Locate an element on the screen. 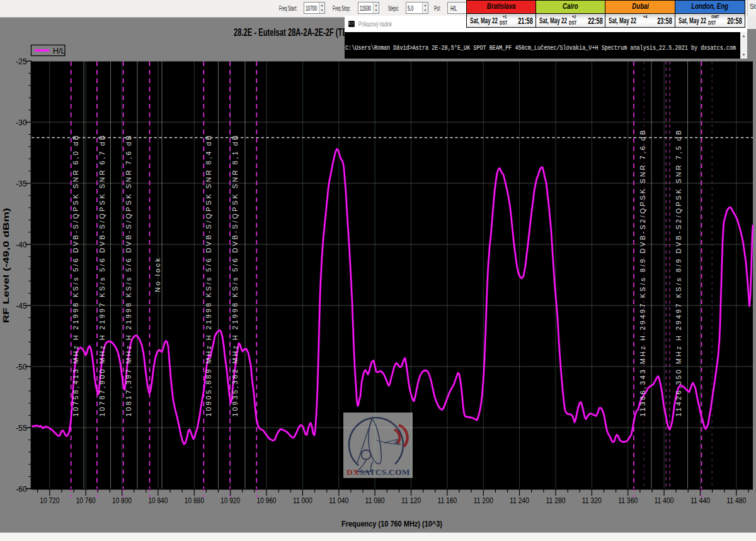 The height and width of the screenshot is (541, 756). svg-text:10817,397 MHz H 21998 KS/s: 10817,397 MHz H 21998 KS/s 5/6 DVB-S/QPS… is located at coordinates (129, 275).